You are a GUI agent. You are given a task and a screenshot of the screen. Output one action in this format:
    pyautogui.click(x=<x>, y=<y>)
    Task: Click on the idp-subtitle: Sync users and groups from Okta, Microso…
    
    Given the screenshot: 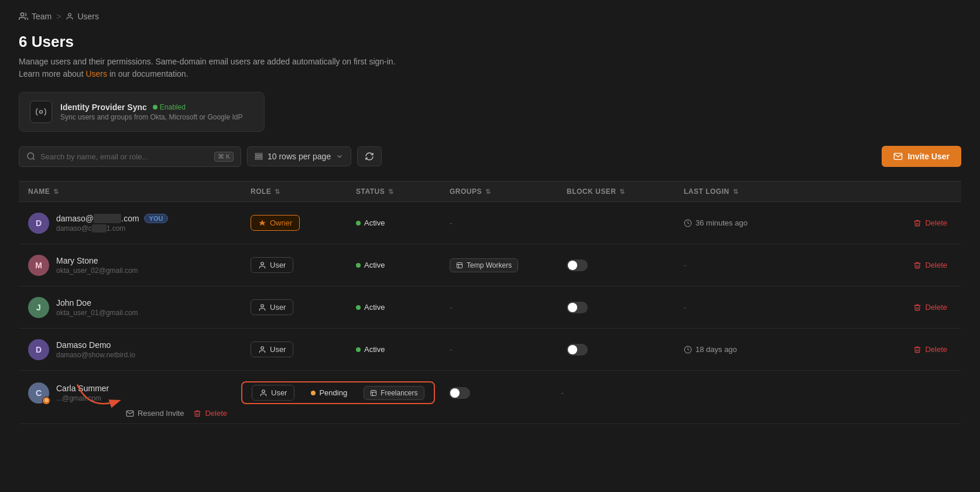 What is the action you would take?
    pyautogui.click(x=157, y=117)
    